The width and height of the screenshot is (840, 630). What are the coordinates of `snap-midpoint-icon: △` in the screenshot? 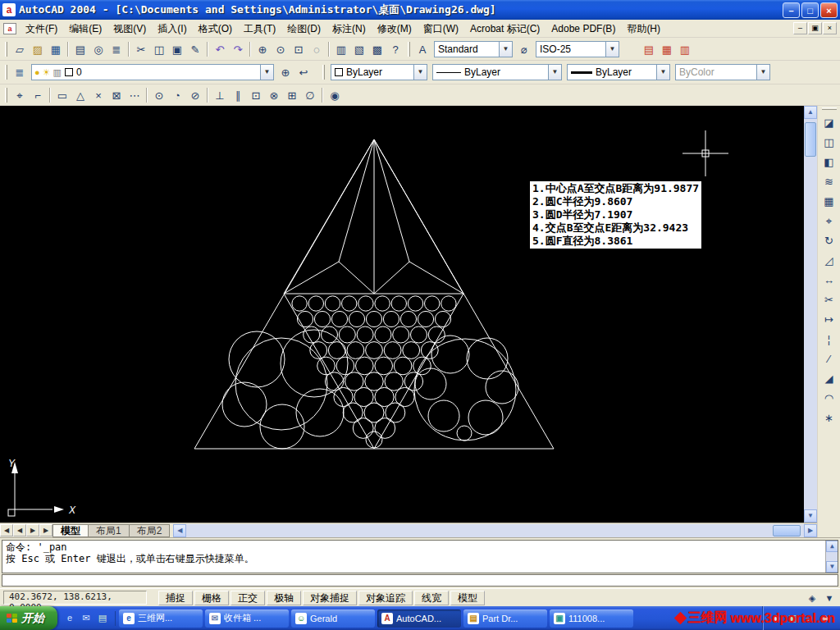 It's located at (80, 95).